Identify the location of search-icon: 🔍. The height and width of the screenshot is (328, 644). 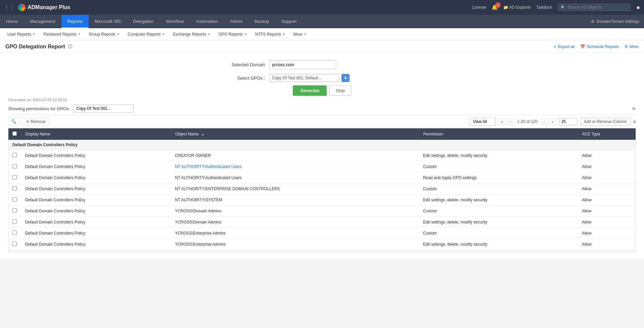
(563, 7).